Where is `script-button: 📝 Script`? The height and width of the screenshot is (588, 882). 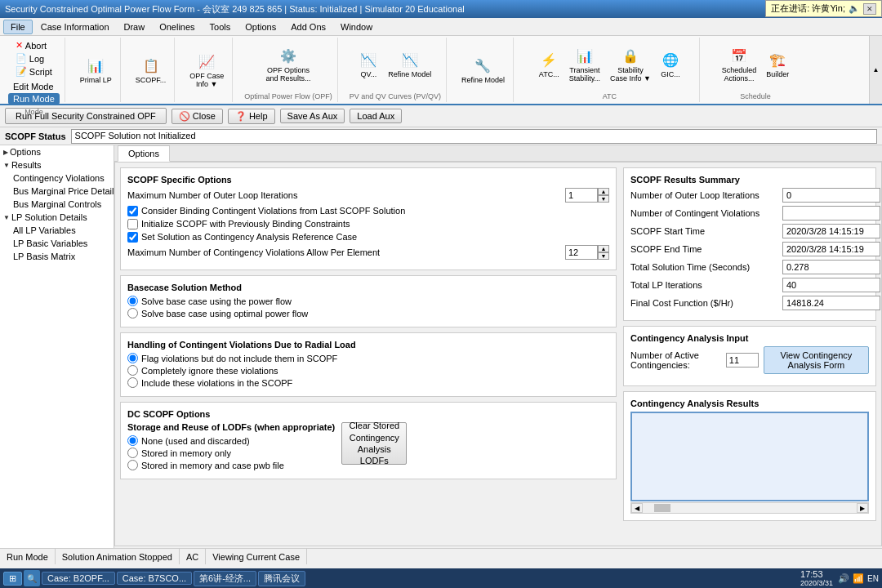 script-button: 📝 Script is located at coordinates (34, 72).